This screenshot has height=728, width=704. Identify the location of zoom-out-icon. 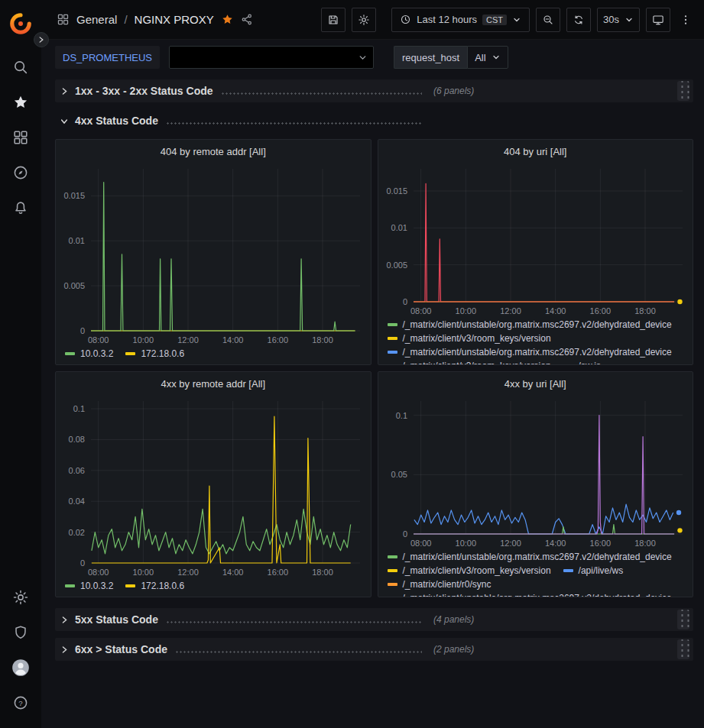
(548, 20).